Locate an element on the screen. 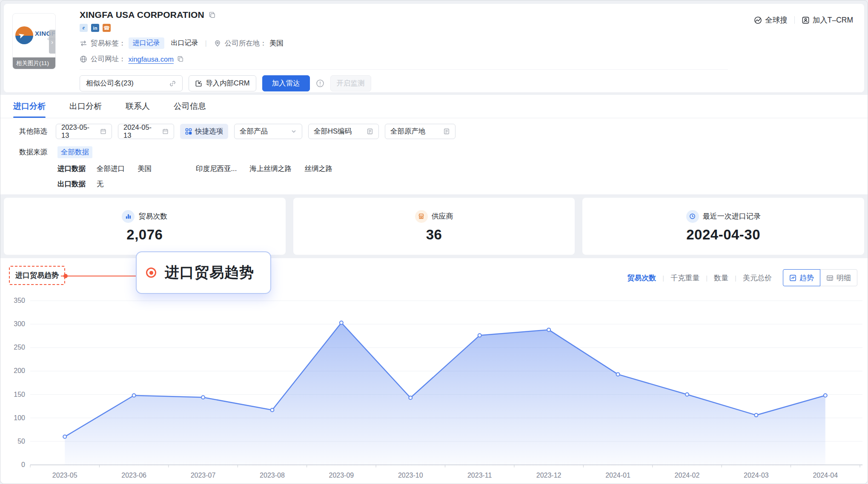  export-records-tag: 出口记录 is located at coordinates (185, 43).